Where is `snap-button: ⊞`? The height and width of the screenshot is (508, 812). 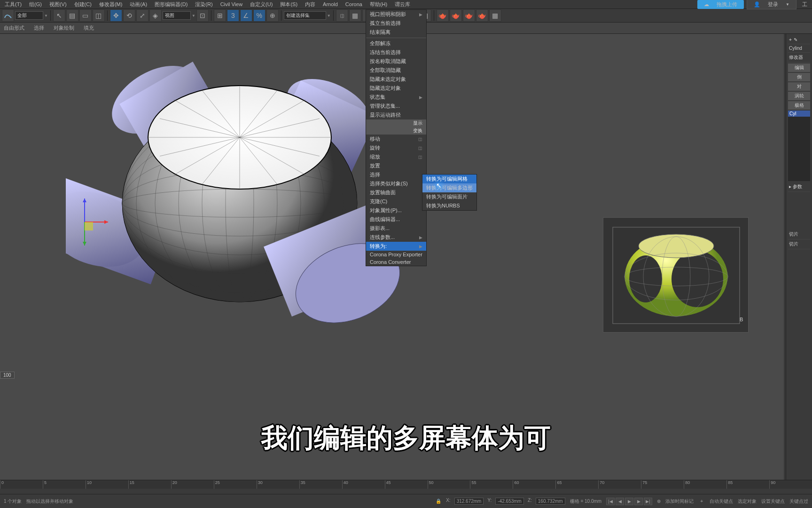 snap-button: ⊞ is located at coordinates (220, 16).